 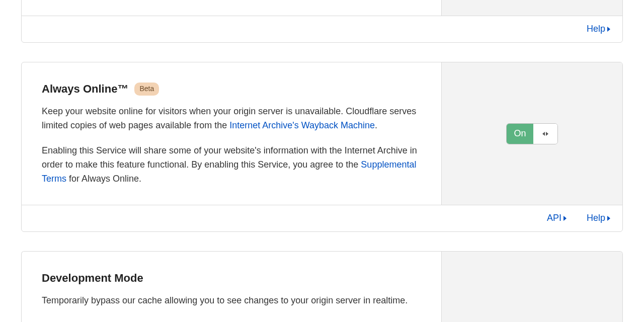 What do you see at coordinates (101, 89) in the screenshot?
I see `always-online-title: Always Online™ Beta` at bounding box center [101, 89].